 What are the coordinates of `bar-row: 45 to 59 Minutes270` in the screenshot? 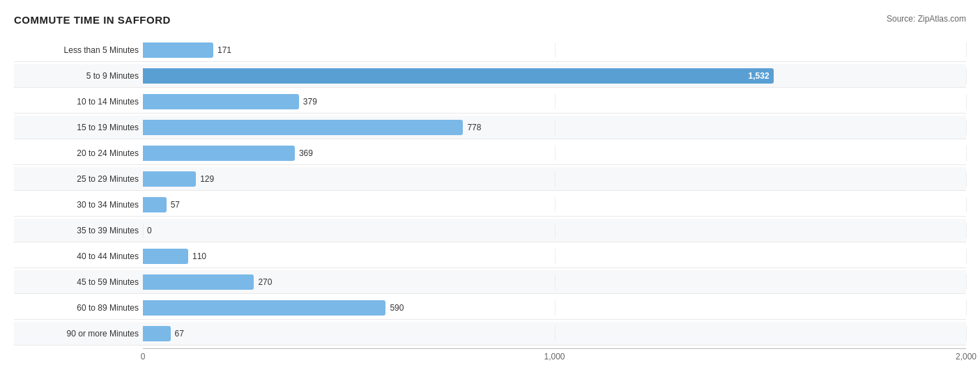 It's located at (490, 282).